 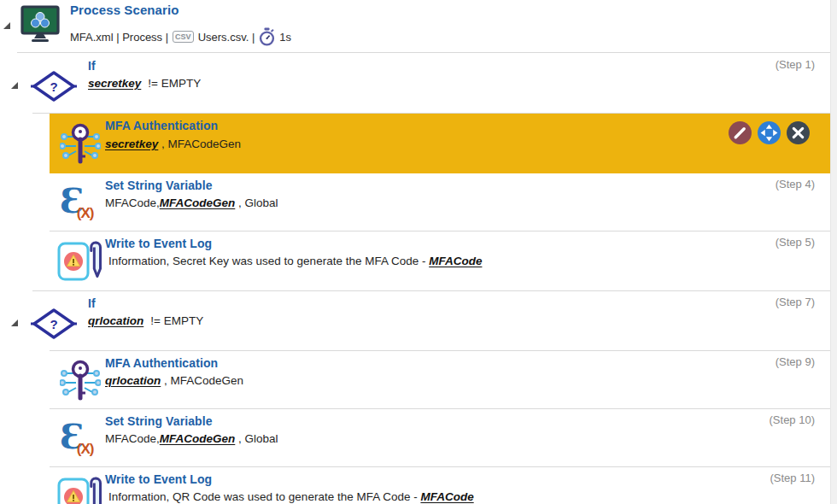 What do you see at coordinates (798, 133) in the screenshot?
I see `tools-icon` at bounding box center [798, 133].